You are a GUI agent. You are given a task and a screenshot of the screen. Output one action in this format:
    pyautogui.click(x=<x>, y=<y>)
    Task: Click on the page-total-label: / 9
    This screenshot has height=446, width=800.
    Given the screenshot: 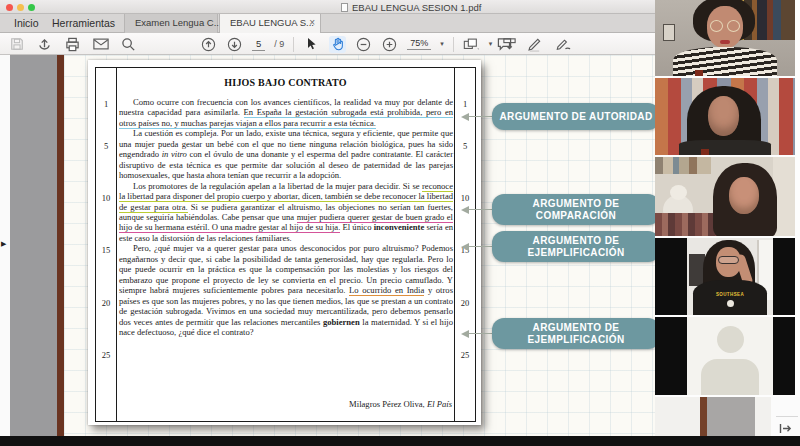 What is the action you would take?
    pyautogui.click(x=279, y=44)
    